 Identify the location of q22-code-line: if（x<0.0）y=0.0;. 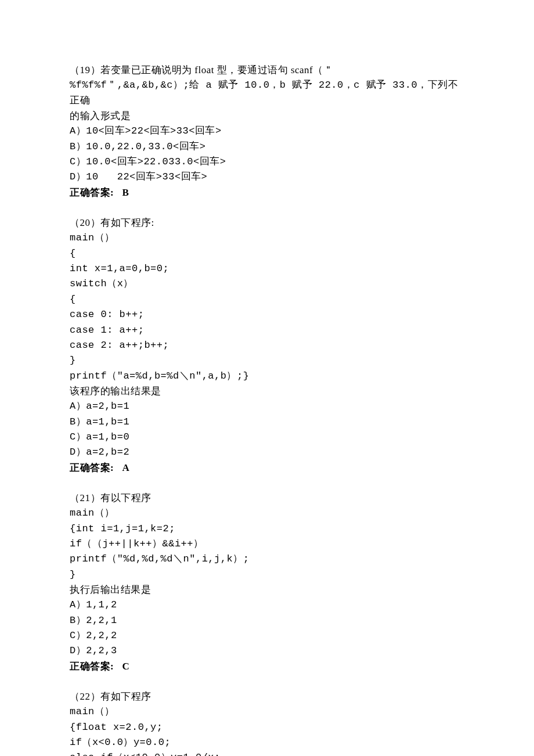
(267, 743).